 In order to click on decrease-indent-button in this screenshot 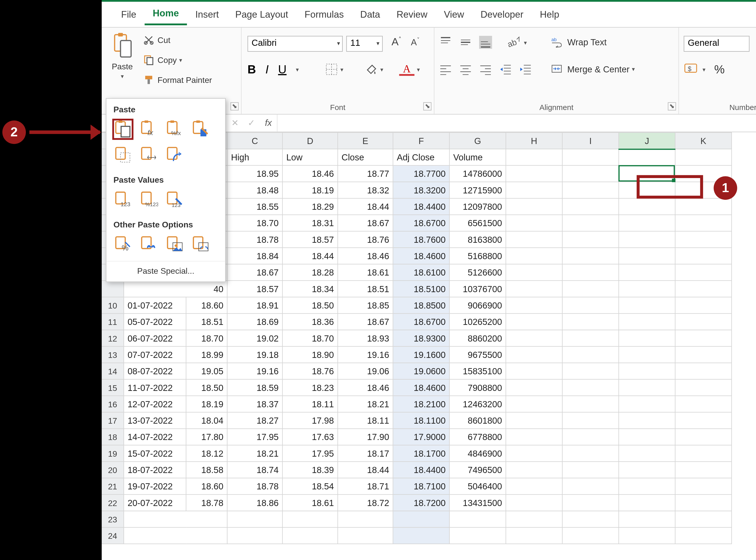, I will do `click(506, 69)`.